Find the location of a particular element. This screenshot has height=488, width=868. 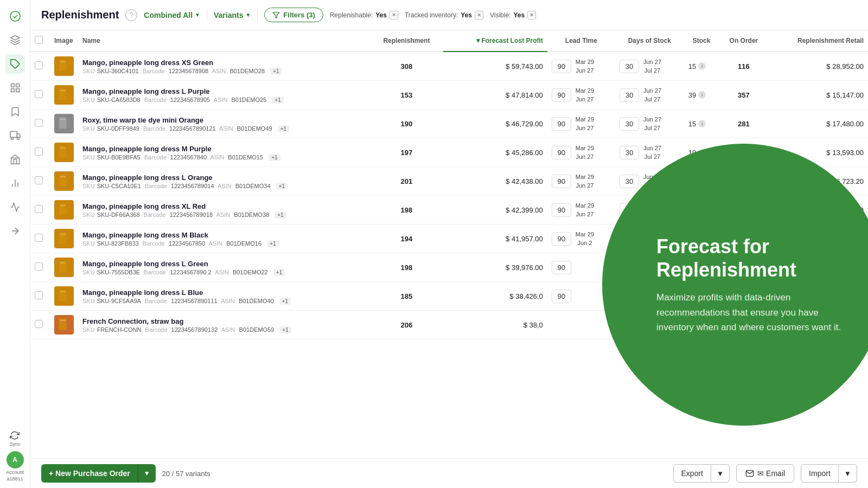

sidebar-icon-bar is located at coordinates (15, 207).